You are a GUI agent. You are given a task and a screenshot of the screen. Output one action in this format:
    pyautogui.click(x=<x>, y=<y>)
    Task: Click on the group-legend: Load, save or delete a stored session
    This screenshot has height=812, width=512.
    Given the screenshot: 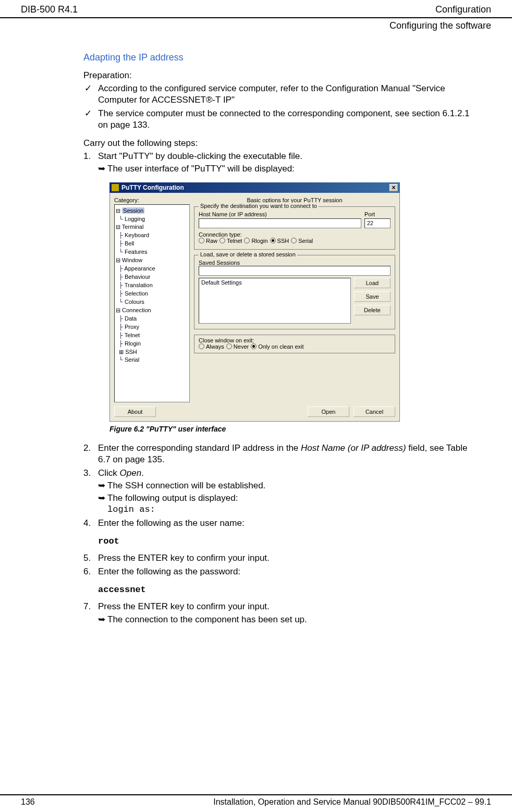 What is the action you would take?
    pyautogui.click(x=248, y=254)
    